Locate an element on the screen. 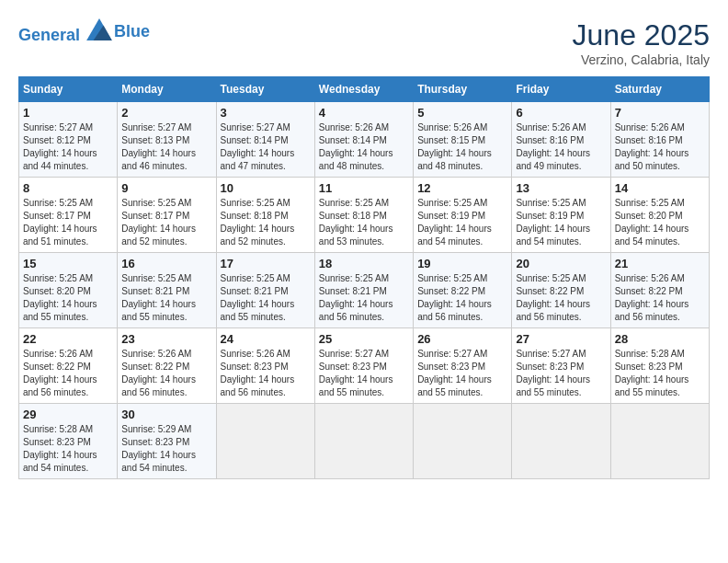 The width and height of the screenshot is (728, 563). day-number: 22 is located at coordinates (68, 339).